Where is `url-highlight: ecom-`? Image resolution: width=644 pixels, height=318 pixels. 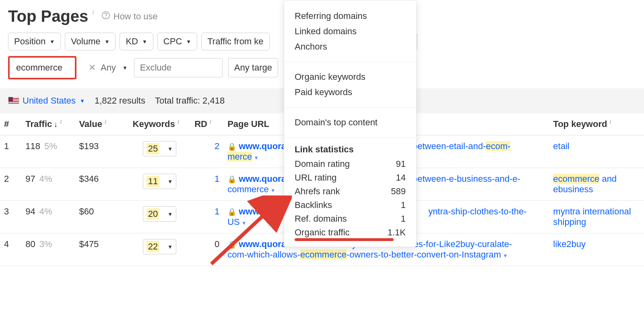
url-highlight: ecom- is located at coordinates (498, 146).